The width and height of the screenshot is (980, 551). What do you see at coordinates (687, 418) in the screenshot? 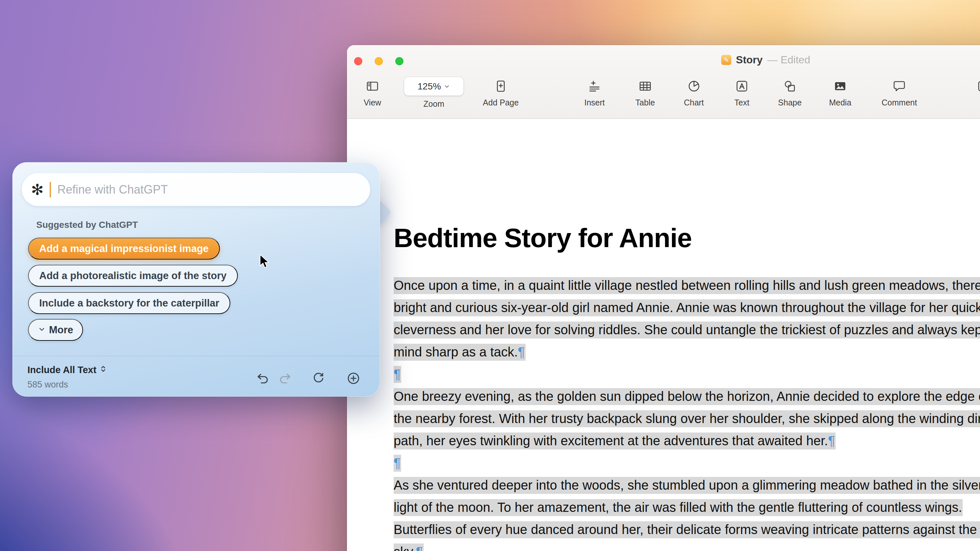
I see `document-line: the nearby forest. With her trusty backp…` at bounding box center [687, 418].